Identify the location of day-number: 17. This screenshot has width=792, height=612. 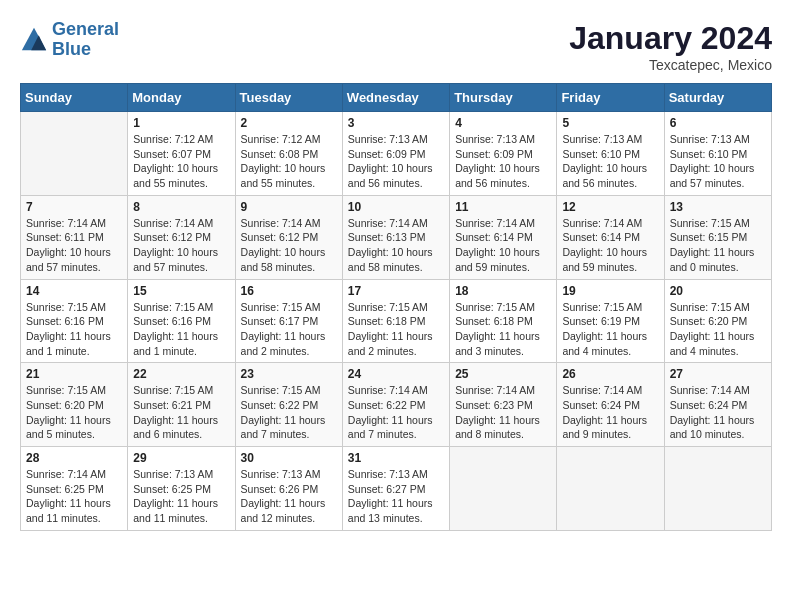
(396, 291).